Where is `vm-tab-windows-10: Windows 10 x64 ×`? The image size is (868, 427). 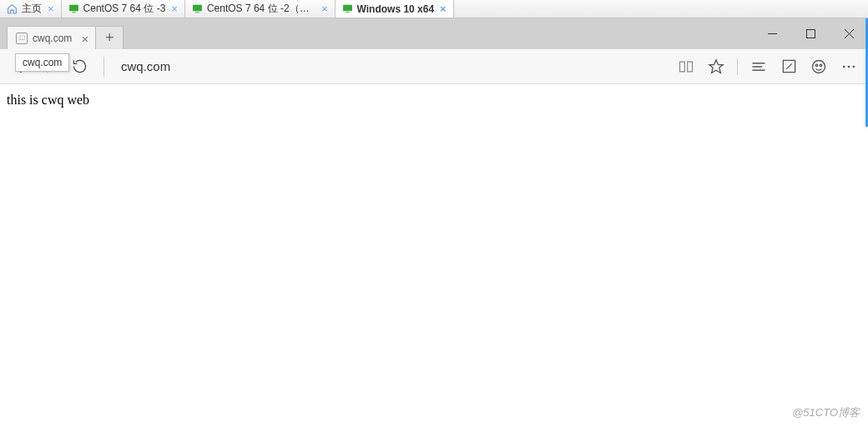
vm-tab-windows-10: Windows 10 x64 × is located at coordinates (395, 8).